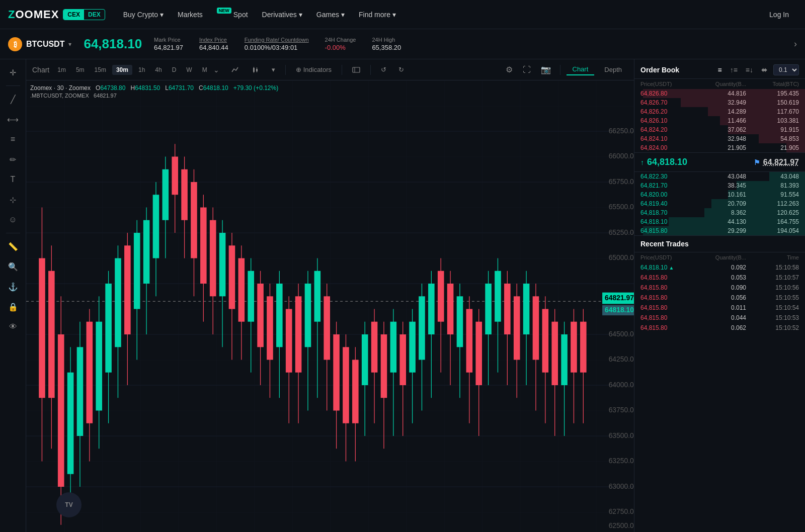 This screenshot has width=805, height=532. Describe the element at coordinates (13, 220) in the screenshot. I see `emoji-tool: ☺` at that location.